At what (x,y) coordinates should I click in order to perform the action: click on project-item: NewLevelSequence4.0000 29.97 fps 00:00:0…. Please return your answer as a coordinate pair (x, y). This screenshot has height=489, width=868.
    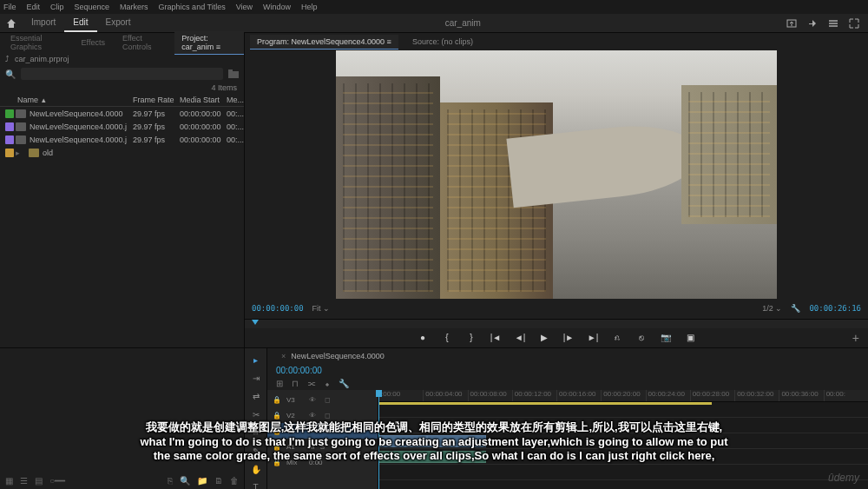
    Looking at the image, I should click on (122, 113).